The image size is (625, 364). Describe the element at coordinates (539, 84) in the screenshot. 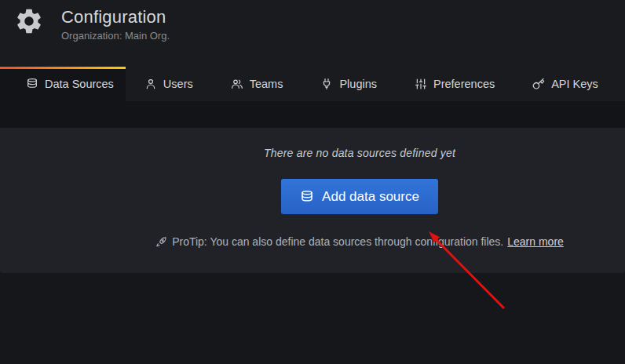

I see `key-icon` at that location.